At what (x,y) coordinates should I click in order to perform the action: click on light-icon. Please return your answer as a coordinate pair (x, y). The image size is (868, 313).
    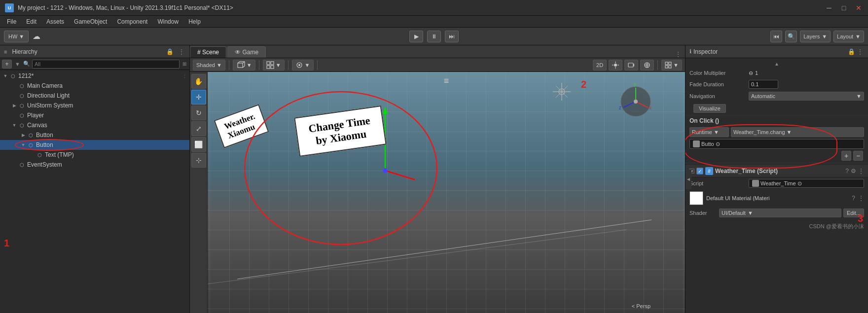
    Looking at the image, I should click on (615, 65).